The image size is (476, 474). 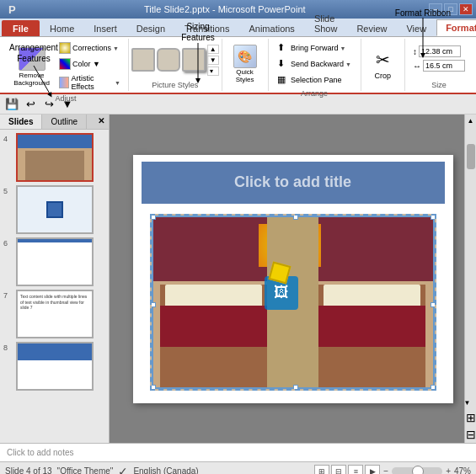 What do you see at coordinates (417, 471) in the screenshot?
I see `zoom-slider` at bounding box center [417, 471].